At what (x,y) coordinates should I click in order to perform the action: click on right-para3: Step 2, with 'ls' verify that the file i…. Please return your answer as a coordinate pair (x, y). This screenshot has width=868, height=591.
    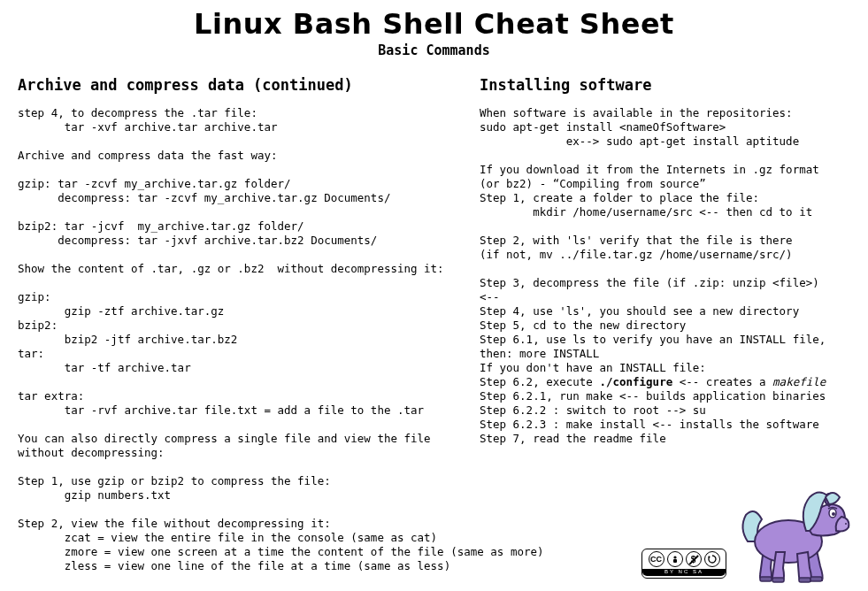
    Looking at the image, I should click on (665, 248).